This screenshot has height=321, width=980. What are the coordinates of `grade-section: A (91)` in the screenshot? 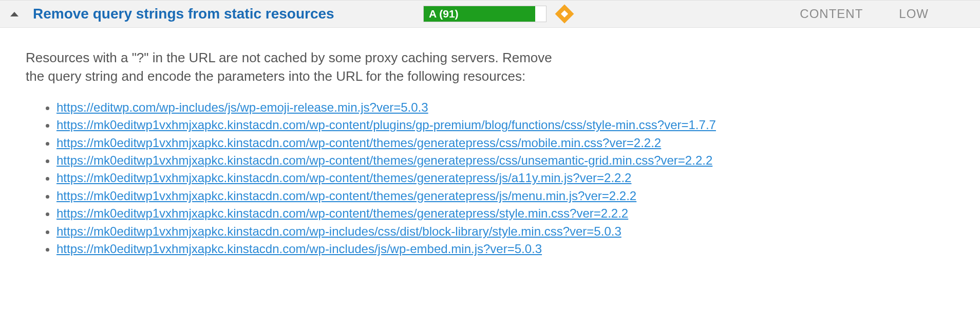 It's located at (497, 14).